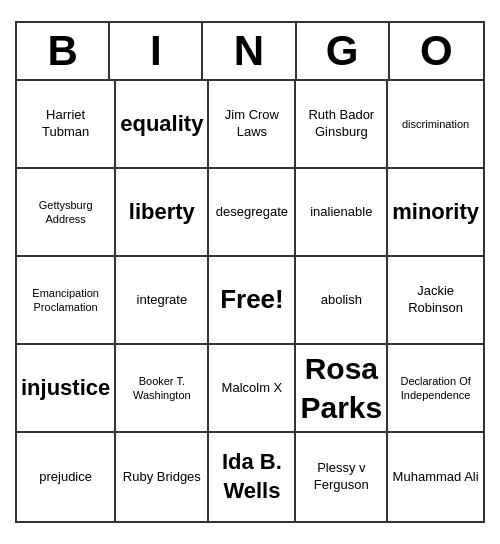  Describe the element at coordinates (436, 300) in the screenshot. I see `cell-text-14: Jackie Robinson` at that location.